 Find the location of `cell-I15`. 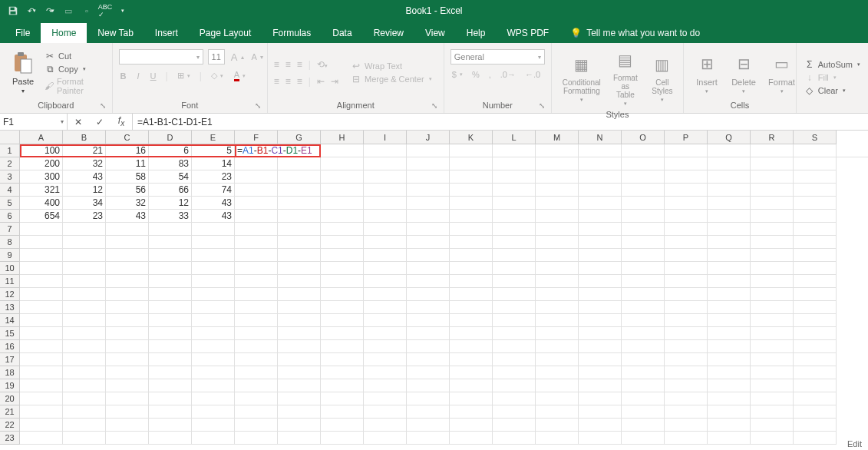

cell-I15 is located at coordinates (385, 333).